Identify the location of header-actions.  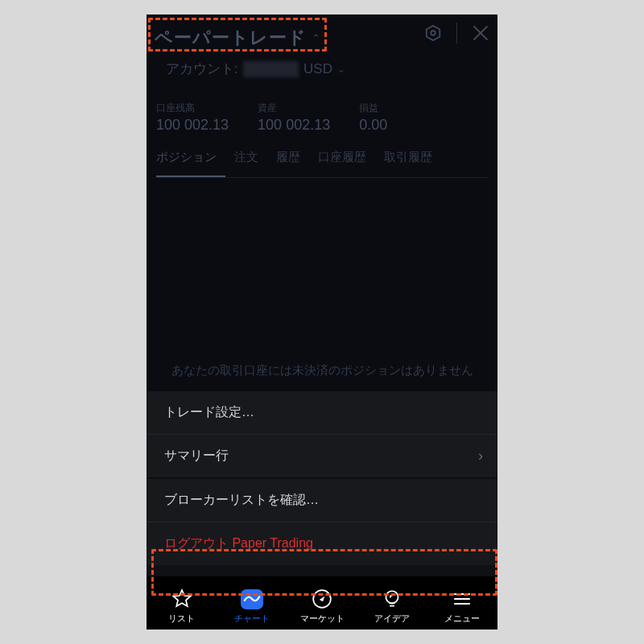
(457, 33).